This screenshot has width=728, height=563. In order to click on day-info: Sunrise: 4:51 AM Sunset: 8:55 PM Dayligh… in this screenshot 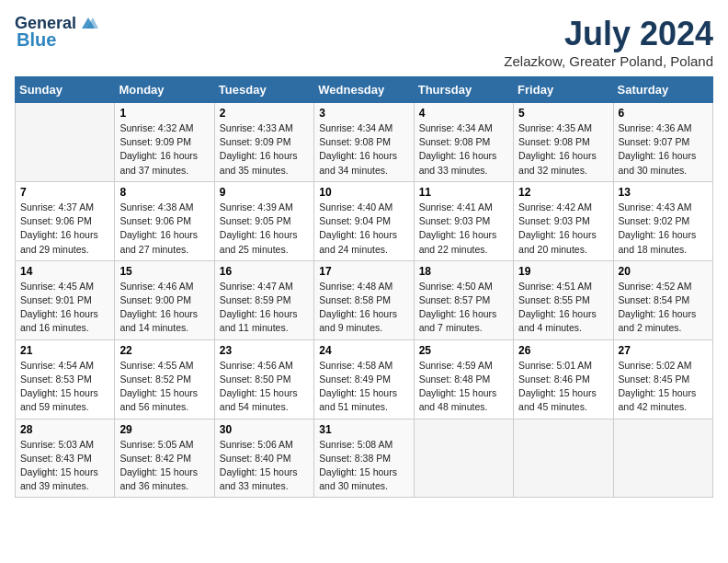, I will do `click(563, 307)`.